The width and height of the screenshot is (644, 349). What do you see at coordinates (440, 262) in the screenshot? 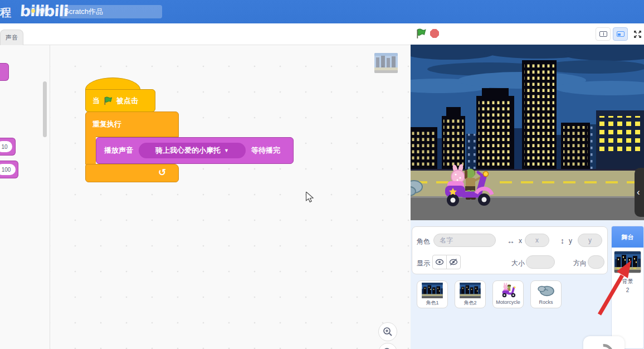
I see `eye-icon` at bounding box center [440, 262].